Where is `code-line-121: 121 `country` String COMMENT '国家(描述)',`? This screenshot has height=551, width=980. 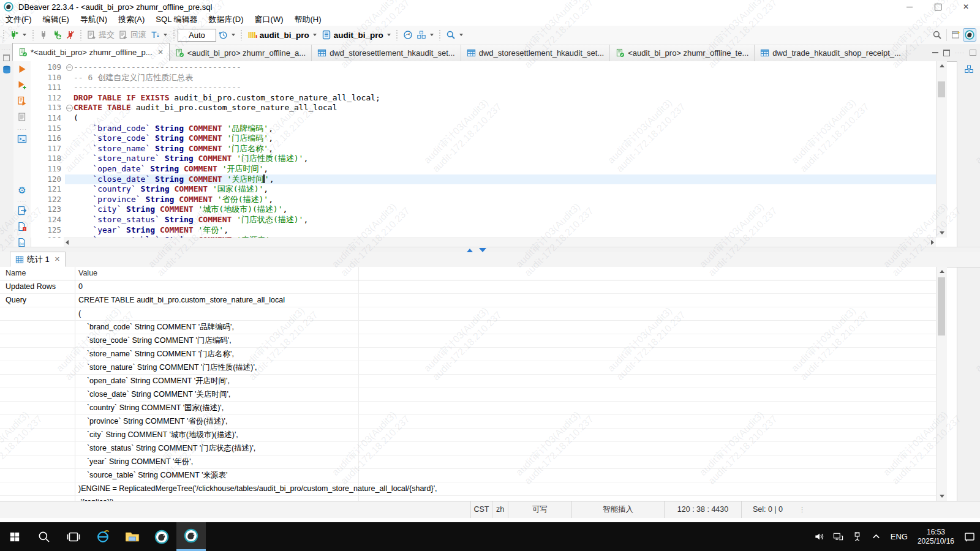 code-line-121: 121 `country` String COMMENT '国家(描述)', is located at coordinates (483, 190).